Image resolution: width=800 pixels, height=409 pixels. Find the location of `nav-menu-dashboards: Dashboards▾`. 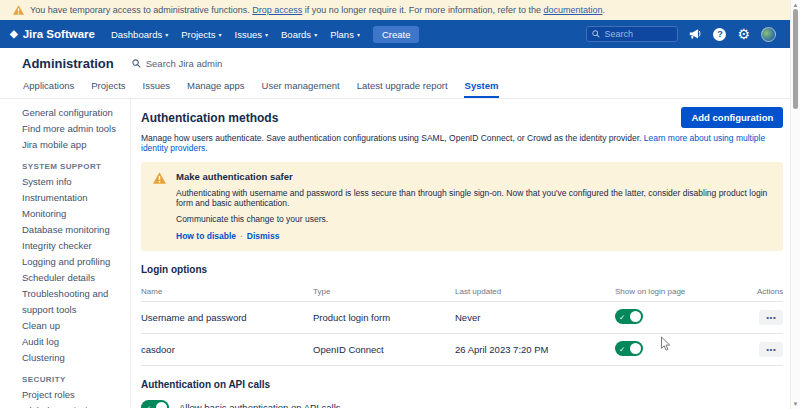

nav-menu-dashboards: Dashboards▾ is located at coordinates (140, 34).